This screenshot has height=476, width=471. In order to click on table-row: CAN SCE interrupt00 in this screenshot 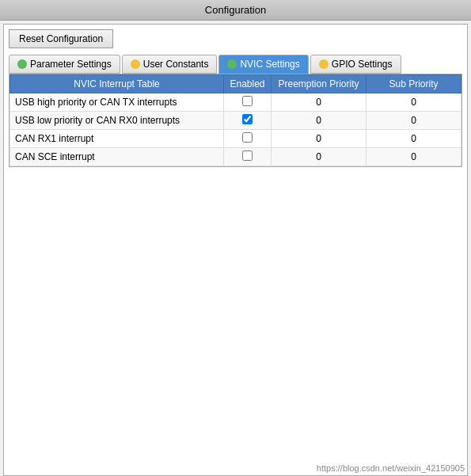, I will do `click(236, 157)`.